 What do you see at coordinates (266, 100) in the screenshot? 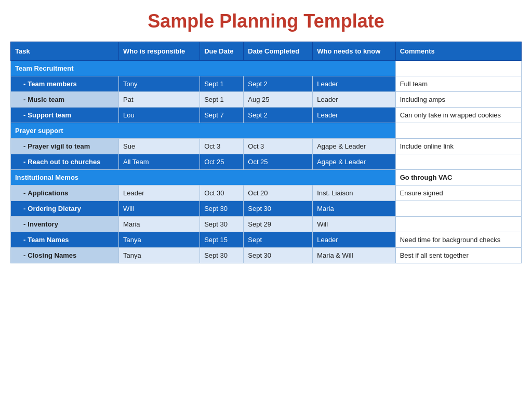
I see `table-row: -Music teamPatSept 1Aug 25LeaderIncludin…` at bounding box center [266, 100].